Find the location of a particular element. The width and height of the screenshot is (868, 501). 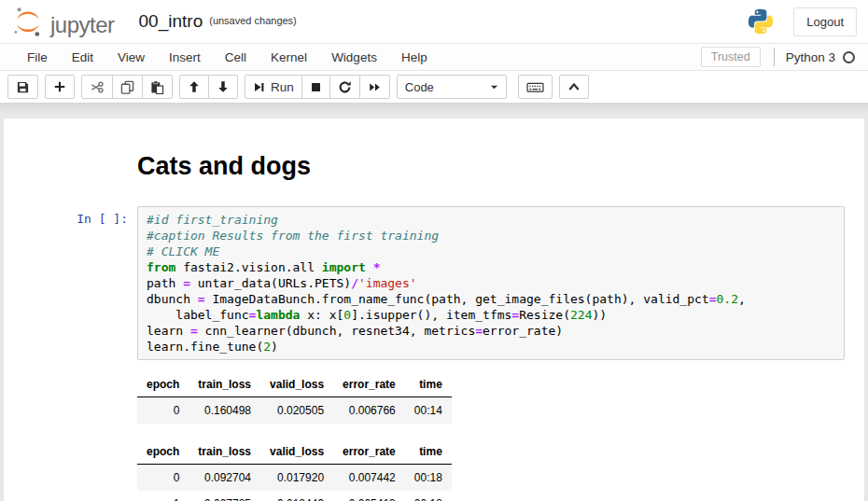

code-line: learn = cnn_learner(dbunch, resnet34, me… is located at coordinates (491, 330).